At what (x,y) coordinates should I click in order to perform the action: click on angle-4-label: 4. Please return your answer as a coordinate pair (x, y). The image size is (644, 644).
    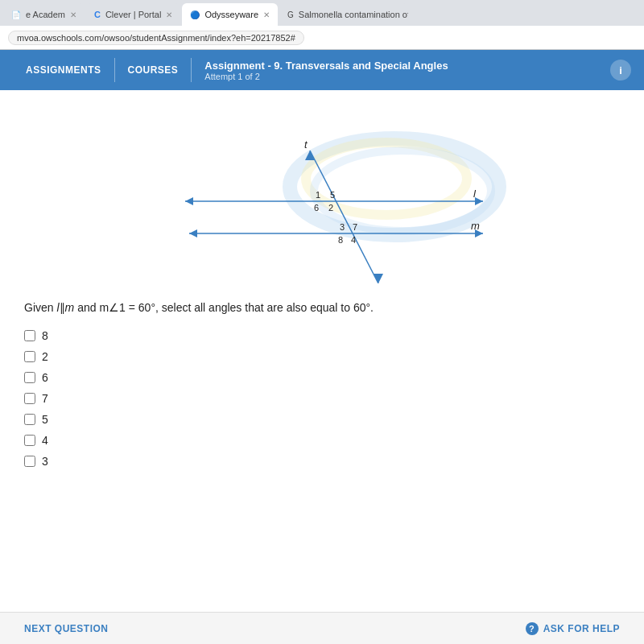
    Looking at the image, I should click on (353, 240).